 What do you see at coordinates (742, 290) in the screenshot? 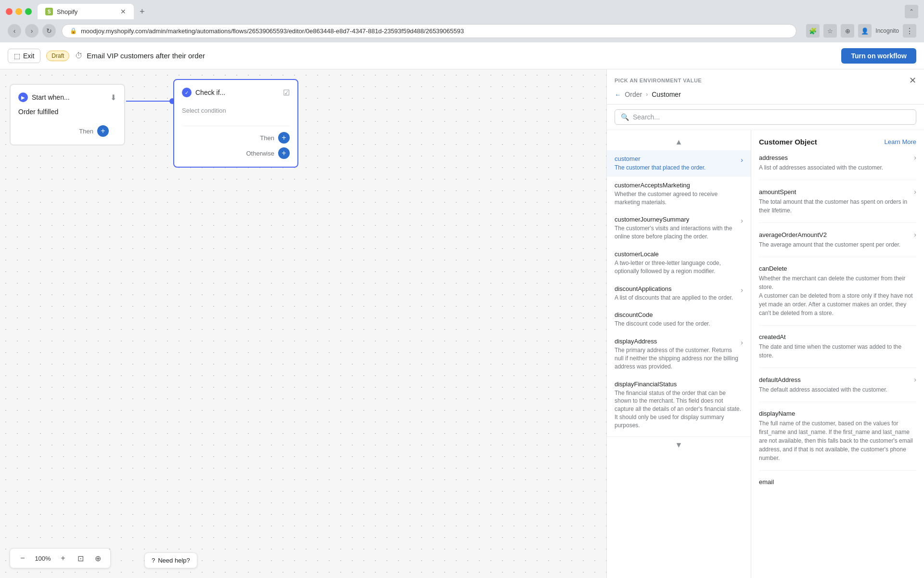
I see `list-item-chevron: ›` at bounding box center [742, 290].